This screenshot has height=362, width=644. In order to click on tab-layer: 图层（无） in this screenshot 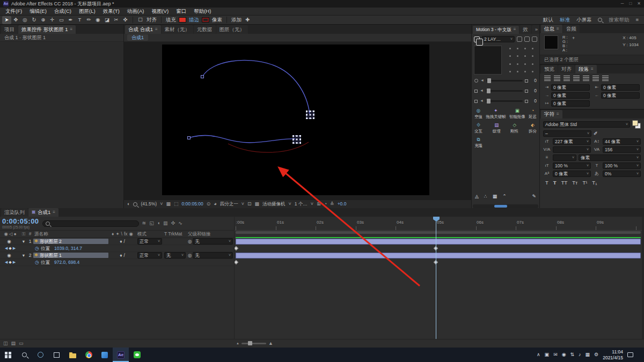, I will do `click(232, 29)`.